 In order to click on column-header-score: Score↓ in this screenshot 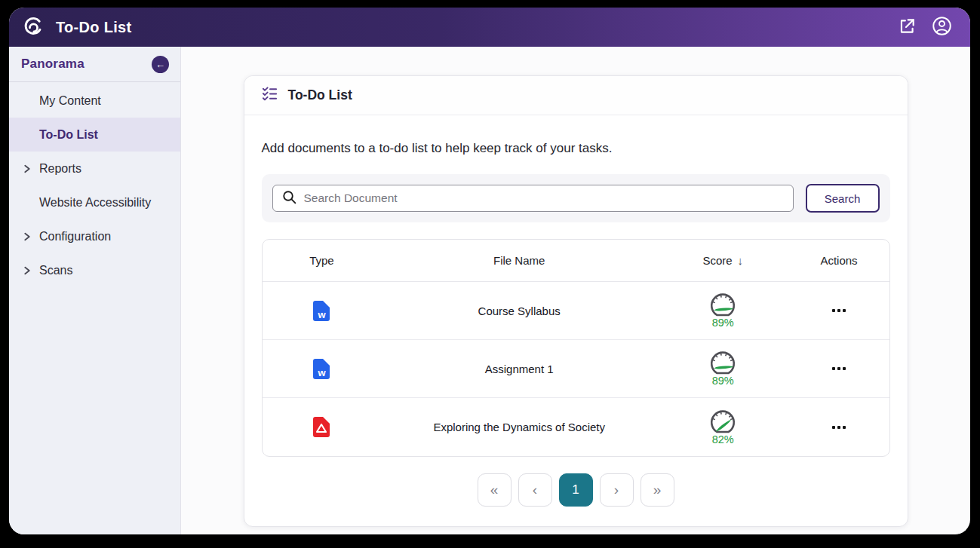, I will do `click(723, 261)`.